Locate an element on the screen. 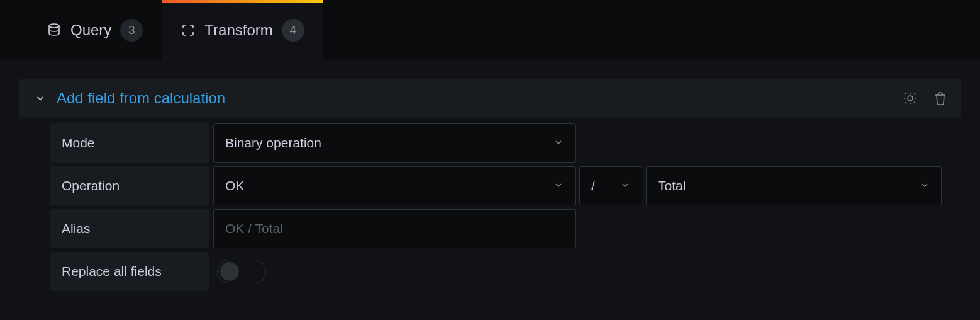 The height and width of the screenshot is (320, 980). label-alias: Alias is located at coordinates (130, 229).